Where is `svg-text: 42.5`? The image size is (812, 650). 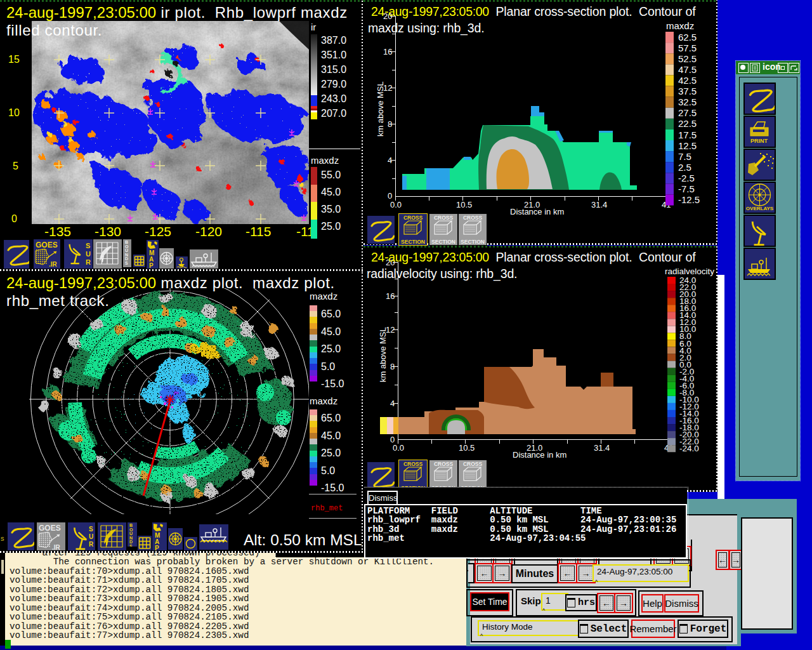
svg-text: 42.5 is located at coordinates (688, 80).